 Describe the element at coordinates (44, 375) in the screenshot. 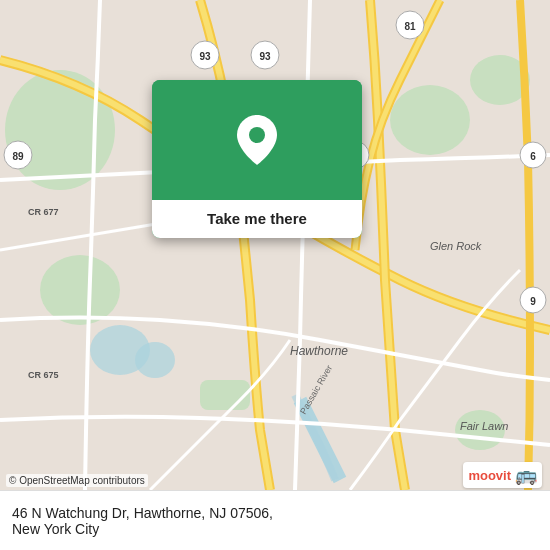

I see `svg-text: CR 675` at that location.